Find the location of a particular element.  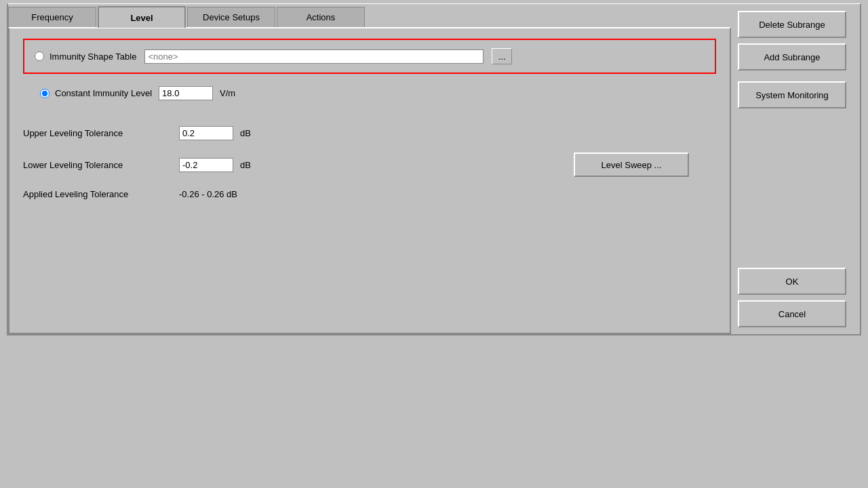

immunity-shape-radio-group: Immunity Shape Table is located at coordinates (85, 57).